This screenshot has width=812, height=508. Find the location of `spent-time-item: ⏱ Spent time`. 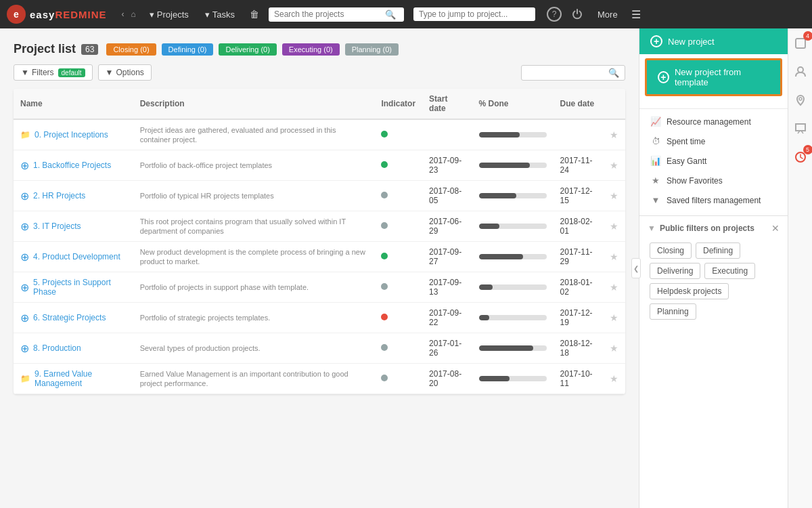

spent-time-item: ⏱ Spent time is located at coordinates (713, 141).